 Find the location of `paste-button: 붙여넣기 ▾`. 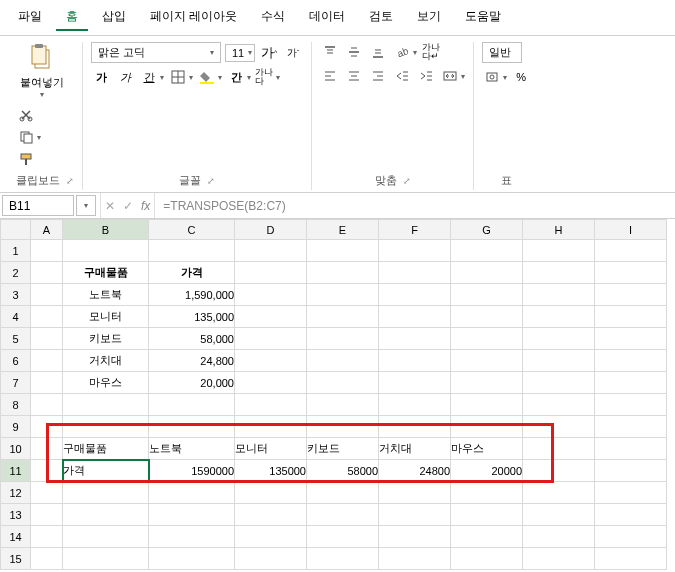

paste-button: 붙여넣기 ▾ is located at coordinates (42, 72).